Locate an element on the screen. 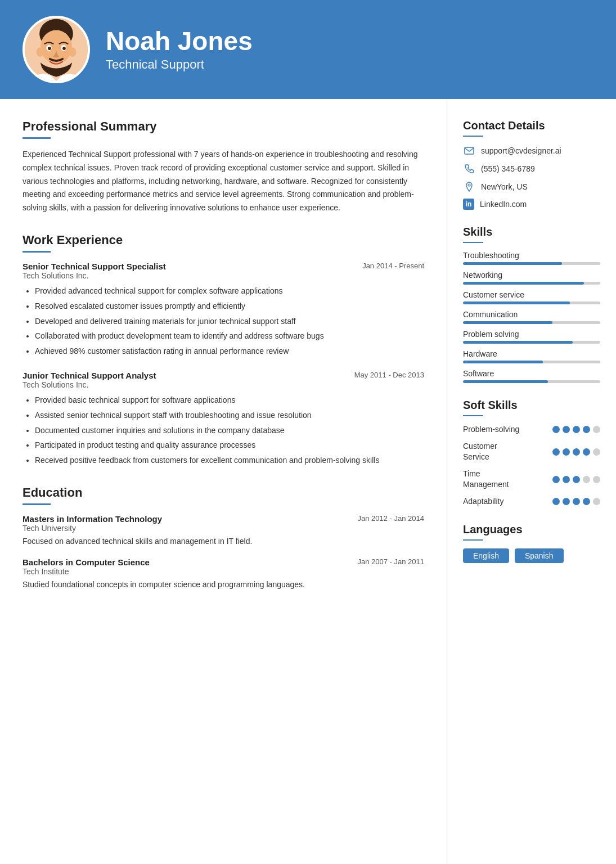  job-bullet: Documented customer inquiries and soluti… is located at coordinates (230, 431).